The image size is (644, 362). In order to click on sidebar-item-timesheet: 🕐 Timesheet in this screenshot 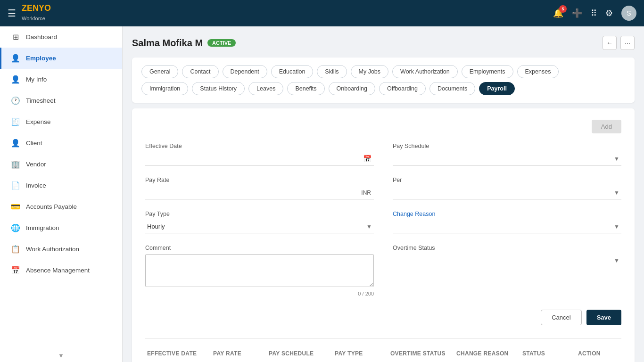, I will do `click(61, 101)`.